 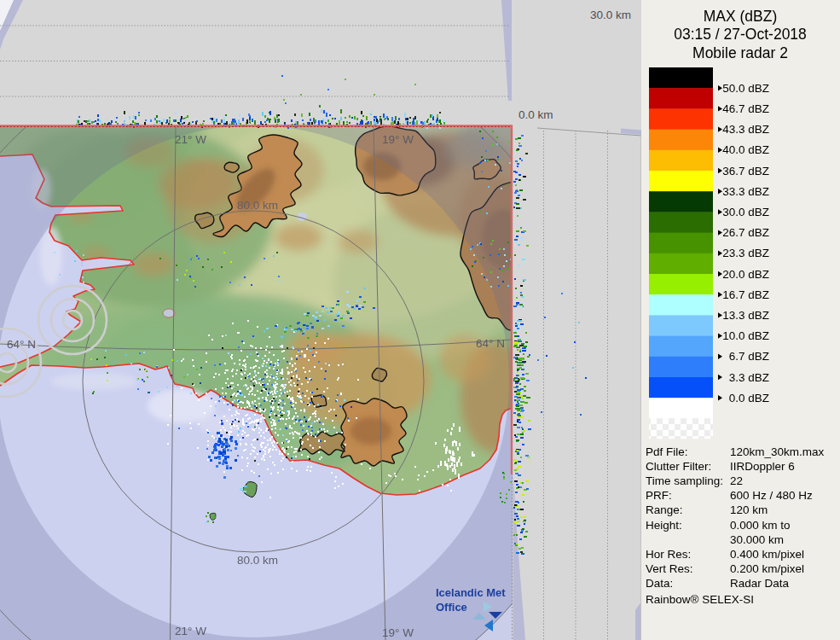 I want to click on svg-text: Hor Res:, so click(x=669, y=555).